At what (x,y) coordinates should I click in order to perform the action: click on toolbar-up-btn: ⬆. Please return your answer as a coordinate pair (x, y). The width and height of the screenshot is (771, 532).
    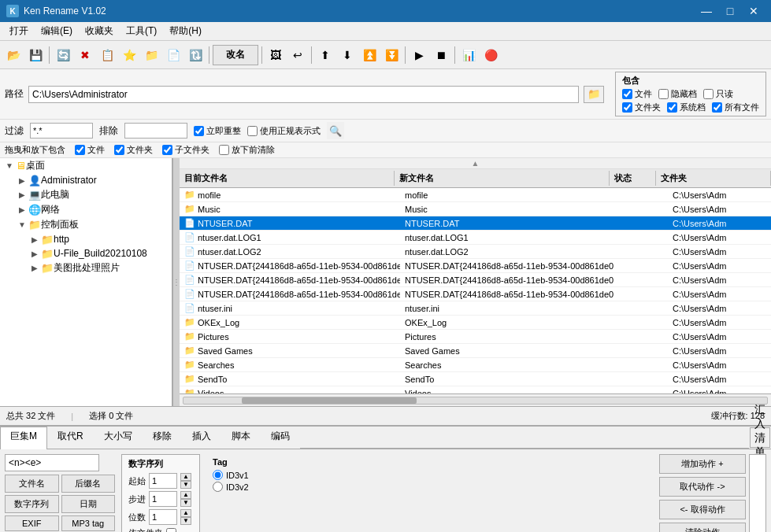
    Looking at the image, I should click on (325, 55).